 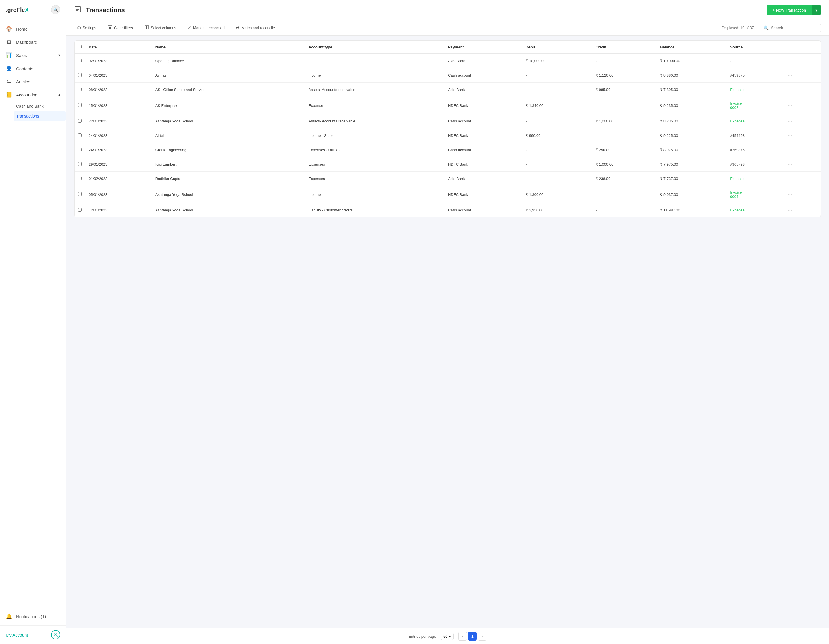 What do you see at coordinates (375, 121) in the screenshot?
I see `row-account-type: Assets- Accounts receivable` at bounding box center [375, 121].